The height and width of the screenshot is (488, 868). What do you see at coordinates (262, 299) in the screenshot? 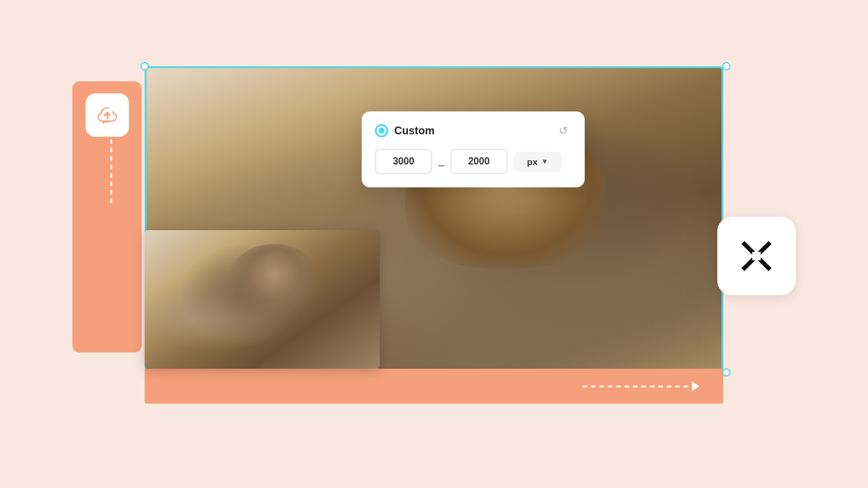
I see `cat-small` at bounding box center [262, 299].